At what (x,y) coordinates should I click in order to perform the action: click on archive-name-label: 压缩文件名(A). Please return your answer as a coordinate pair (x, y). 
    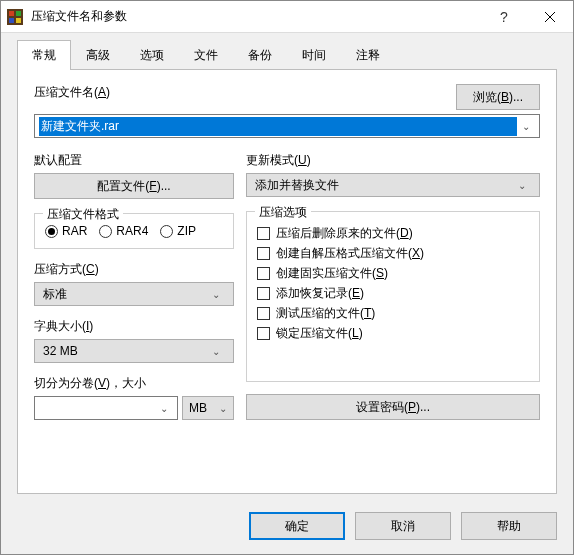
    Looking at the image, I should click on (245, 92).